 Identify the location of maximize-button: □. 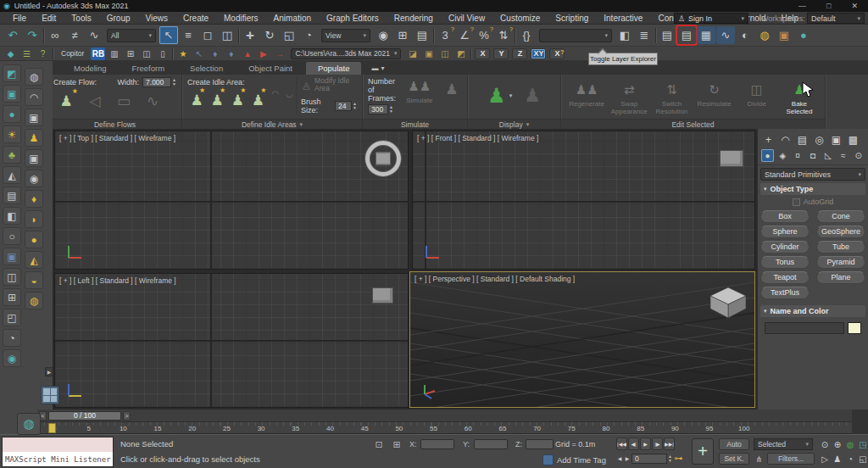
(829, 6).